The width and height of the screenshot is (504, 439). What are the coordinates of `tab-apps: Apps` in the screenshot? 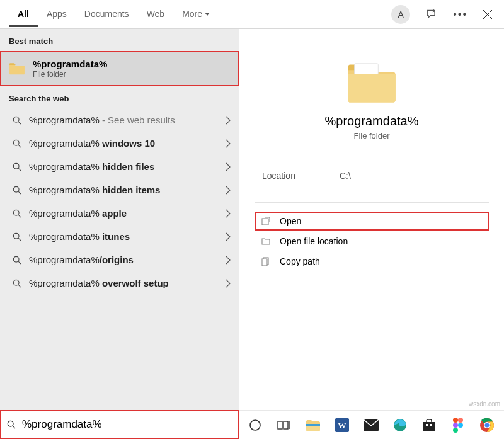 It's located at (57, 14).